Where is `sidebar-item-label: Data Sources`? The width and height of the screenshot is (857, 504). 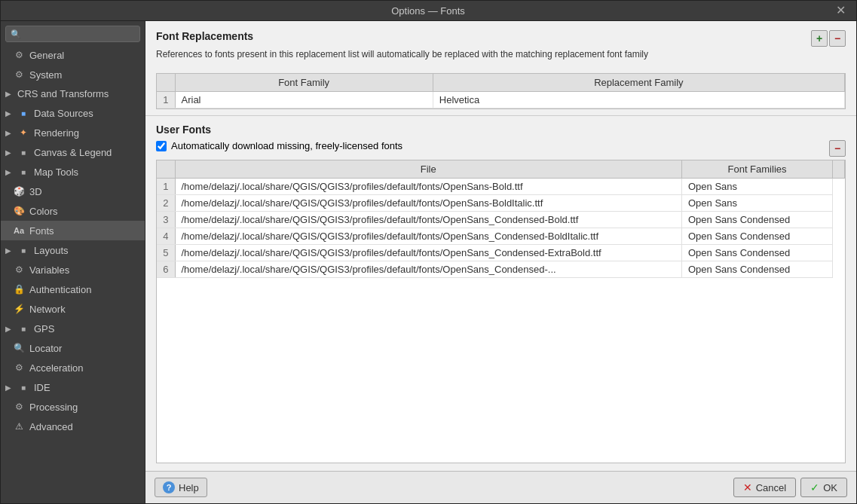 sidebar-item-label: Data Sources is located at coordinates (63, 113).